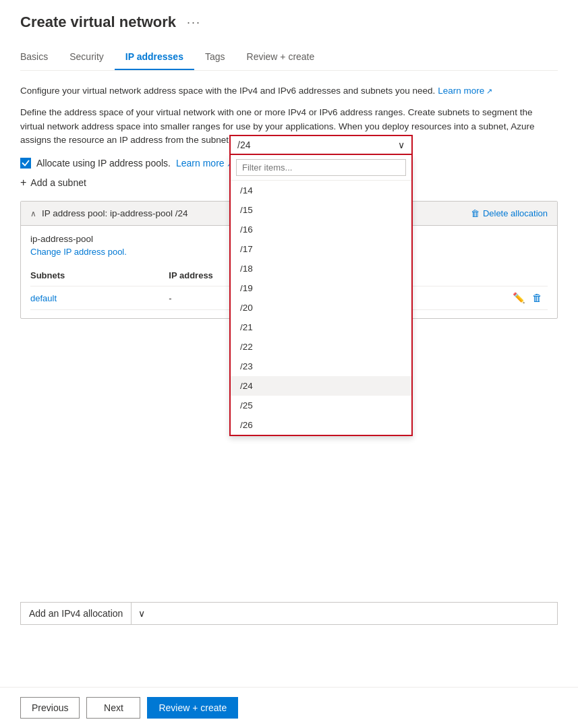 The width and height of the screenshot is (578, 728). Describe the element at coordinates (289, 708) in the screenshot. I see `footer: Previous Next Review + create` at that location.